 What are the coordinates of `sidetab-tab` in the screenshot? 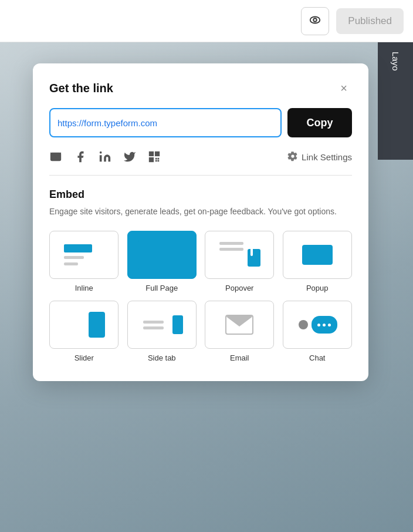 It's located at (178, 325).